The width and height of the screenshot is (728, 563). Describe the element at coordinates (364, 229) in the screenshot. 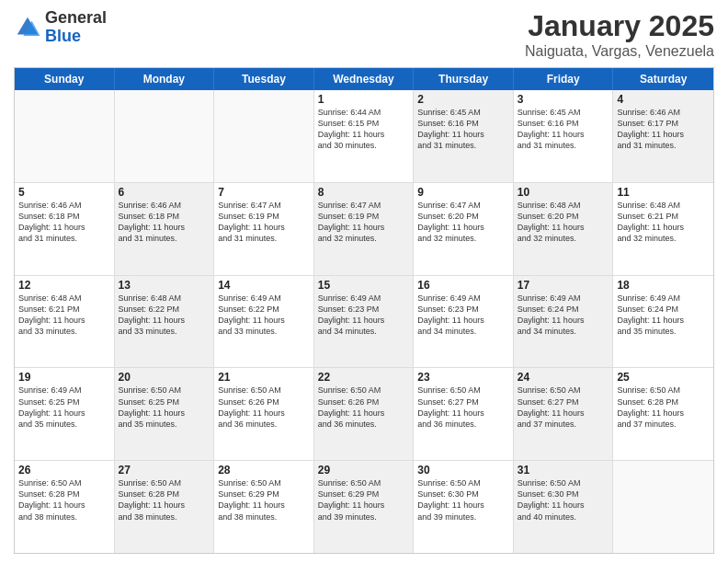

I see `calendar-cell: 8Sunrise: 6:47 AM Sunset: 6:19 PM Daylig…` at that location.